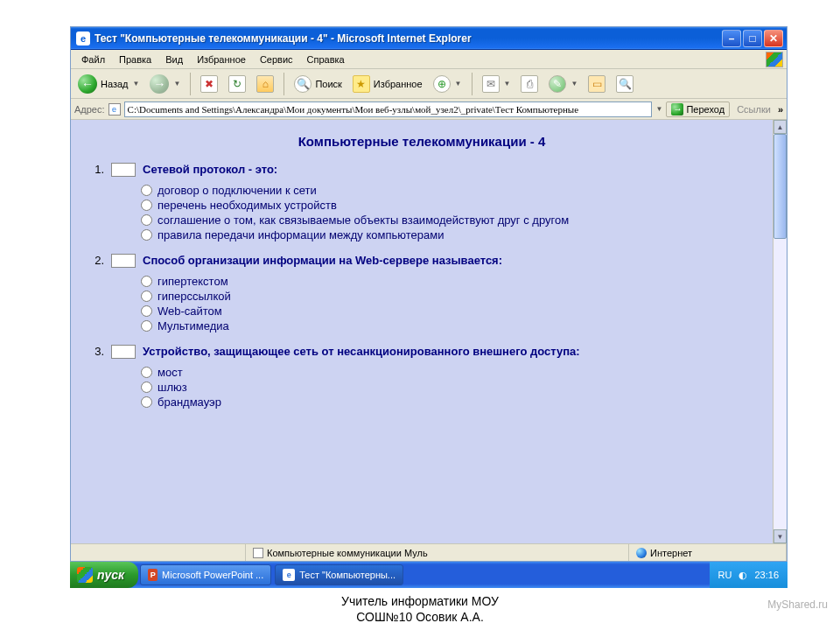 The image size is (840, 630). I want to click on windows-flag-icon, so click(774, 60).